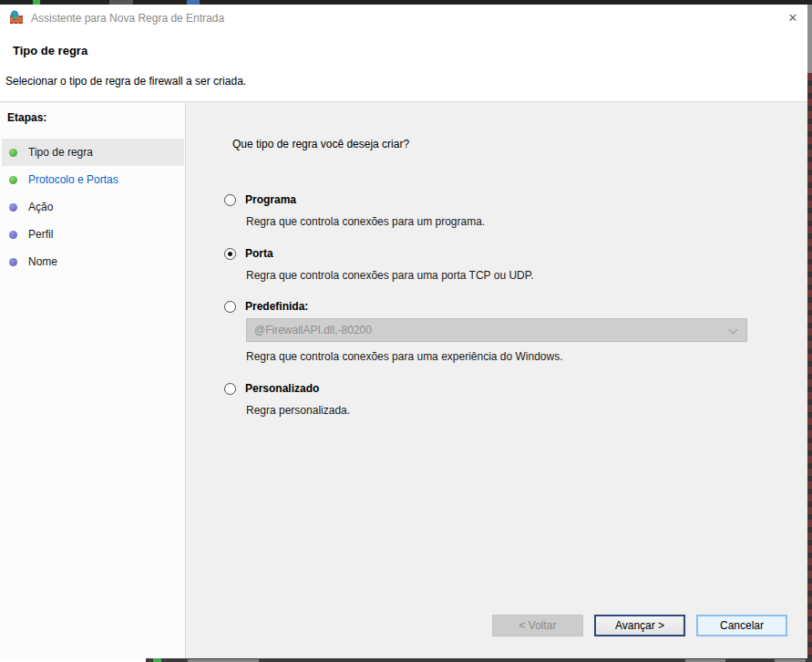 The image size is (812, 662). I want to click on option-description: Regra que controla conexões para um prog…, so click(509, 222).